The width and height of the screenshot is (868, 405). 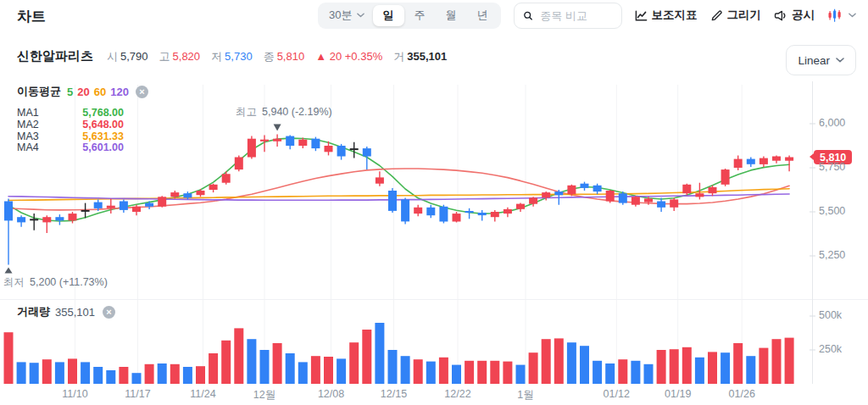 I want to click on date-axis-label: 11/24, so click(x=203, y=394).